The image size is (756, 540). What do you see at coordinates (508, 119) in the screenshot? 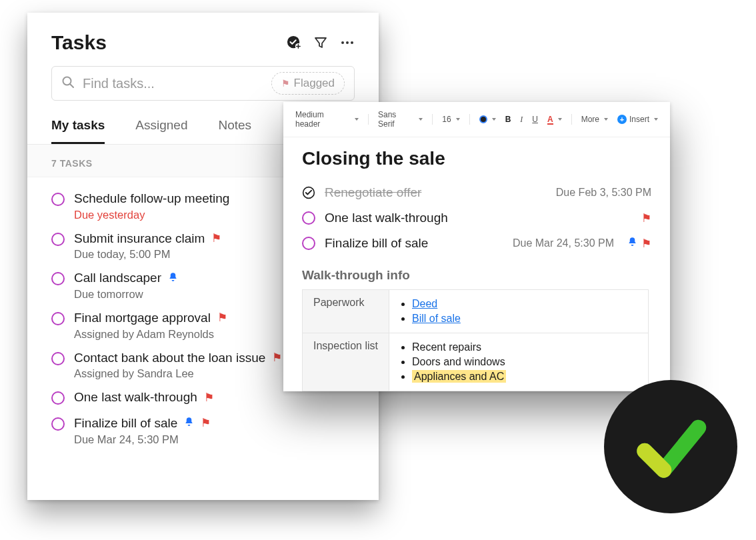
I see `bold-button: B` at bounding box center [508, 119].